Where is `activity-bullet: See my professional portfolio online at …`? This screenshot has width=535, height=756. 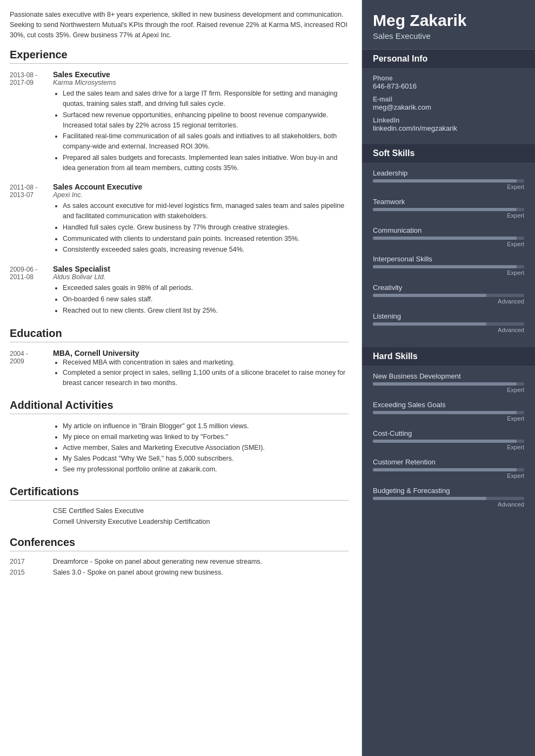
activity-bullet: See my professional portfolio online at … is located at coordinates (205, 469).